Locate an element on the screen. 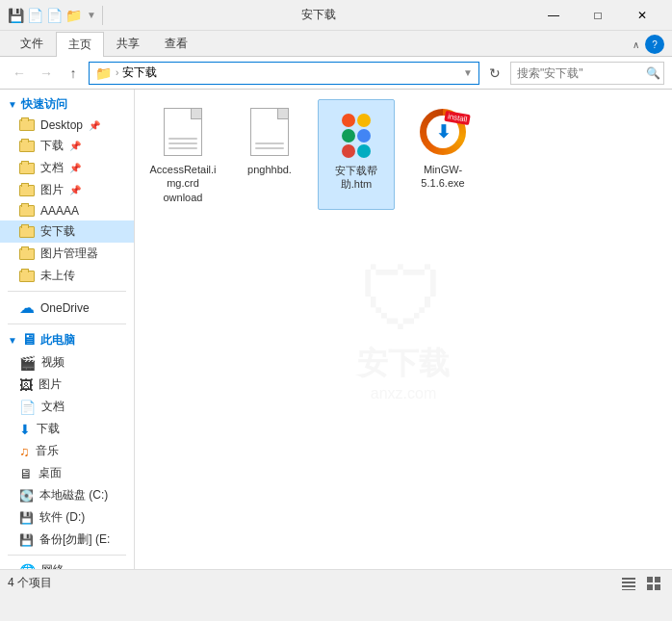 The width and height of the screenshot is (672, 621). address-folder: 安下载 is located at coordinates (140, 73).